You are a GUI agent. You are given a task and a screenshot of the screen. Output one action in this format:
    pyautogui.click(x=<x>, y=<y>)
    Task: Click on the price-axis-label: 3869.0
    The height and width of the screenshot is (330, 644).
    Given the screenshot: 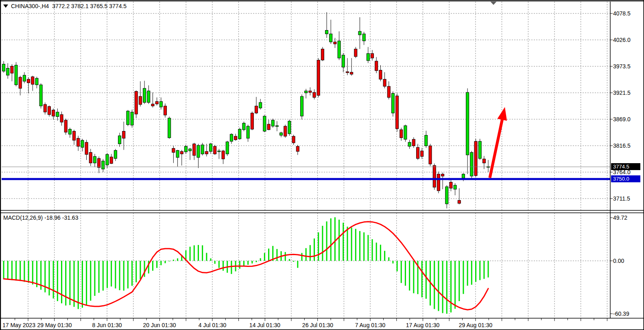 What is the action you would take?
    pyautogui.click(x=622, y=119)
    